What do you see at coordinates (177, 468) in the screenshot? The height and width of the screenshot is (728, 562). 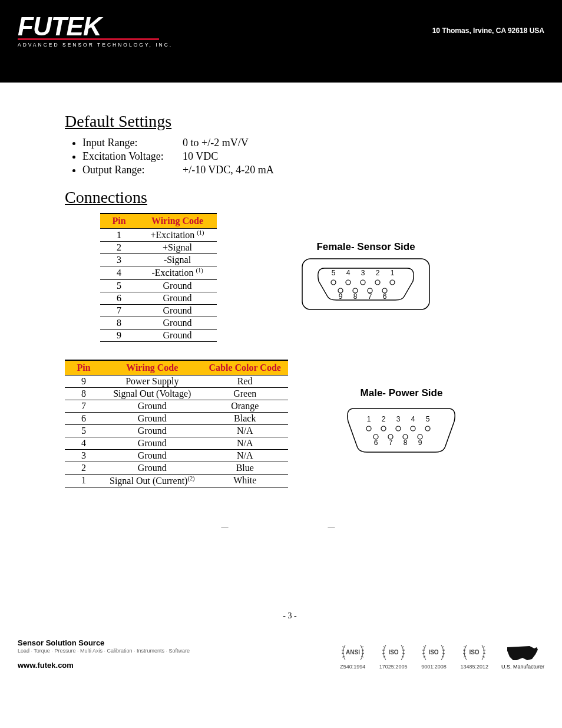 I see `table-row: 2GroundBlue` at bounding box center [177, 468].